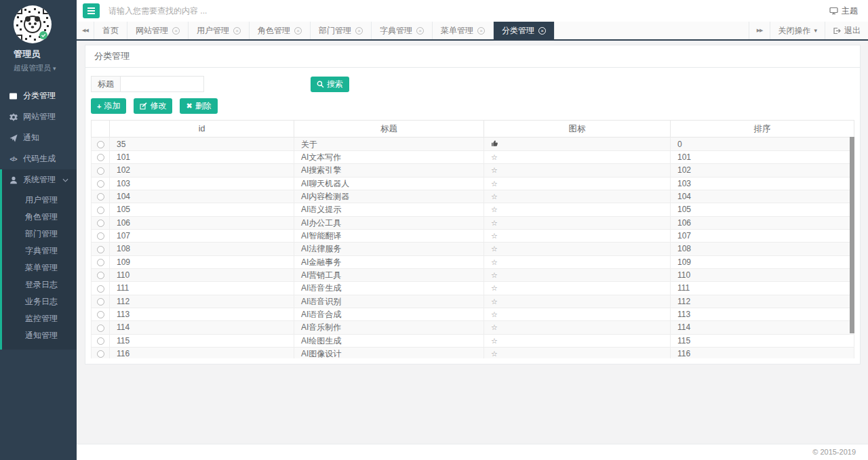 This screenshot has height=460, width=868. Describe the element at coordinates (33, 24) in the screenshot. I see `avatar` at that location.